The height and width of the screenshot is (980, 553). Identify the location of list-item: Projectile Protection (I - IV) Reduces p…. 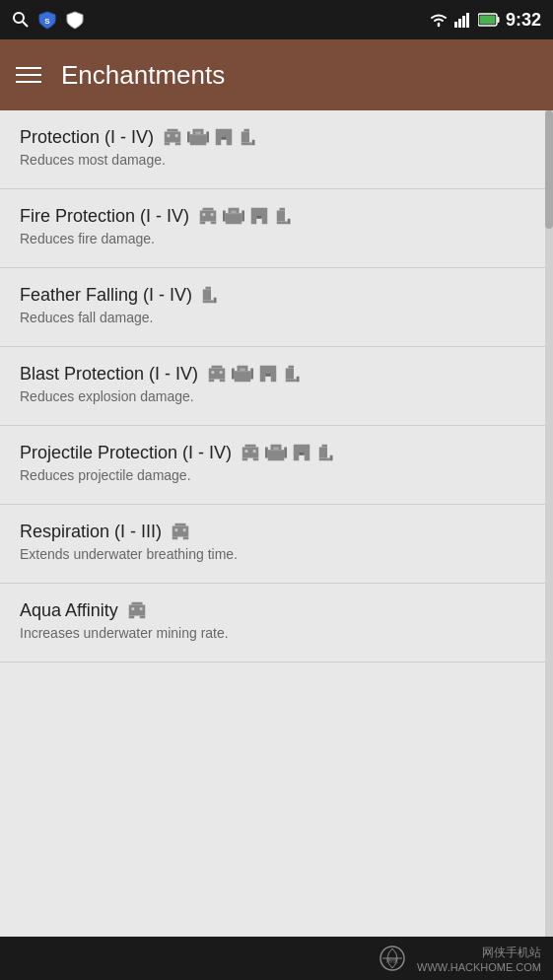
(276, 465).